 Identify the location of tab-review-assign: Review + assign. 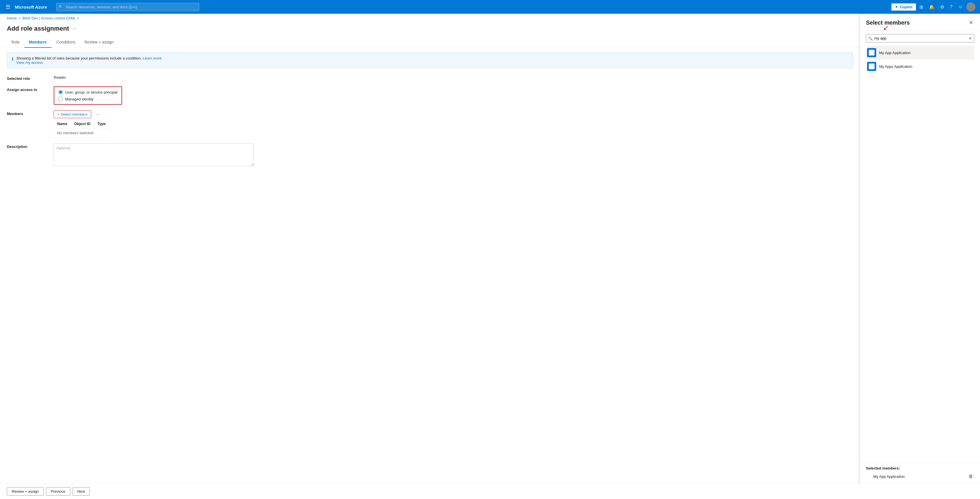
(99, 43).